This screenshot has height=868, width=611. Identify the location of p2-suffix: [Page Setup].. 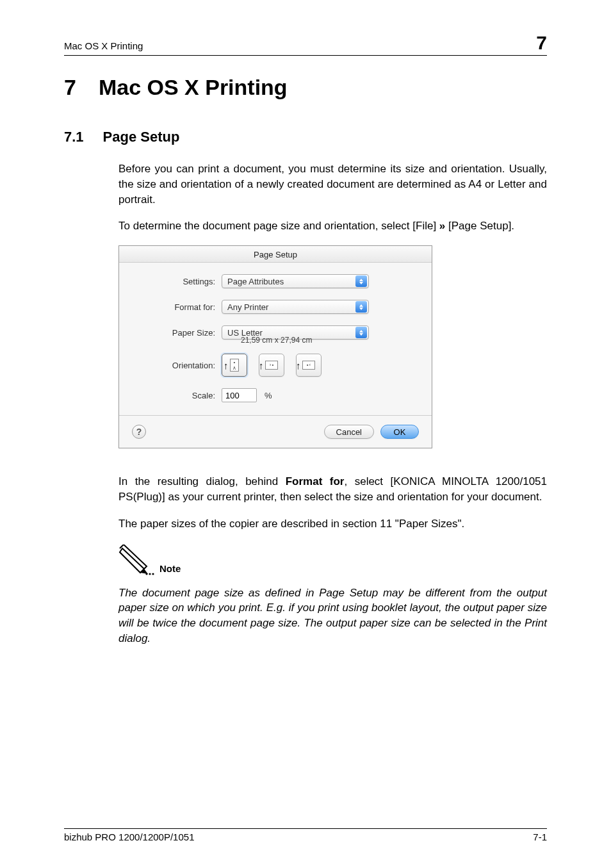
(480, 225).